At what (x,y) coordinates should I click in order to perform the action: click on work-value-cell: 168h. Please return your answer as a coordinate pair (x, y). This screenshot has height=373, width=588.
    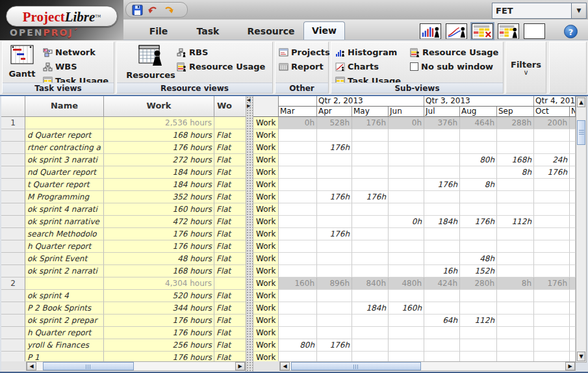
    Looking at the image, I should click on (516, 160).